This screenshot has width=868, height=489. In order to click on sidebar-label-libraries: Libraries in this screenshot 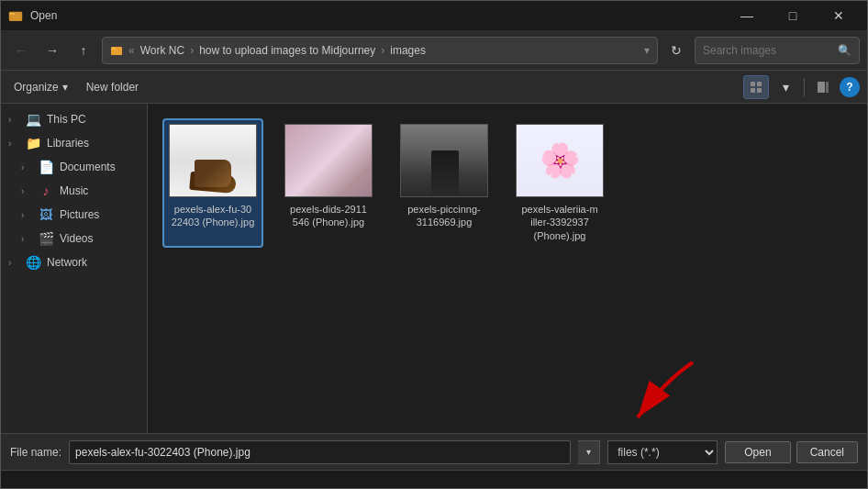, I will do `click(68, 143)`.